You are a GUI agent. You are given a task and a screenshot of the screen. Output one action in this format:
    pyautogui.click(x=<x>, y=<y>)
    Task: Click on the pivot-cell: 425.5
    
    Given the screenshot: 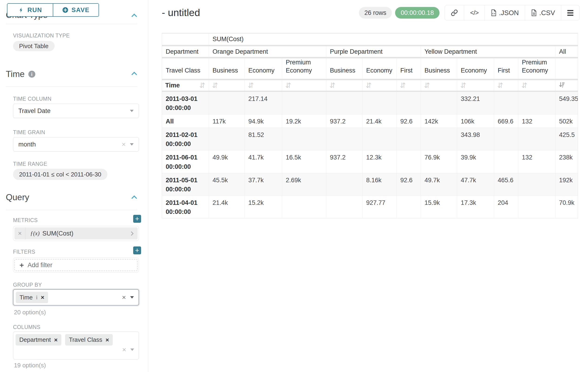 What is the action you would take?
    pyautogui.click(x=567, y=139)
    